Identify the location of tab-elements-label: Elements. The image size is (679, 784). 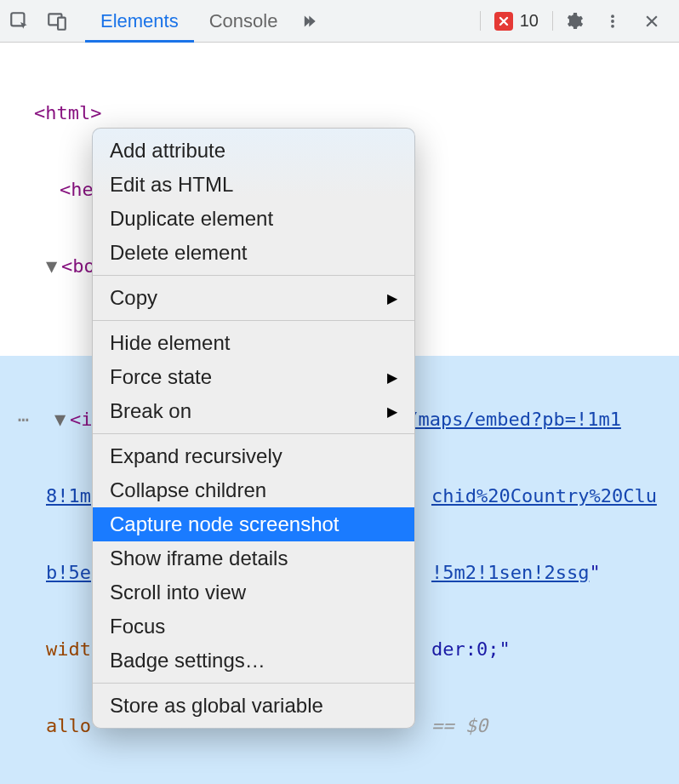
(140, 21).